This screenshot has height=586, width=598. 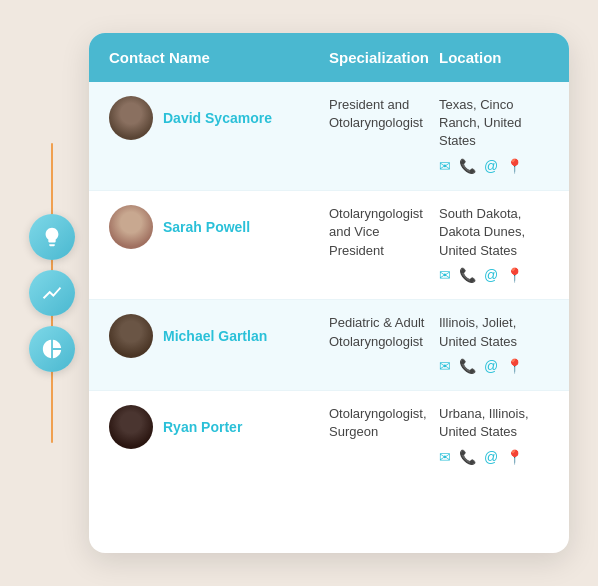 What do you see at coordinates (219, 427) in the screenshot?
I see `contact-cell: Ryan Porter` at bounding box center [219, 427].